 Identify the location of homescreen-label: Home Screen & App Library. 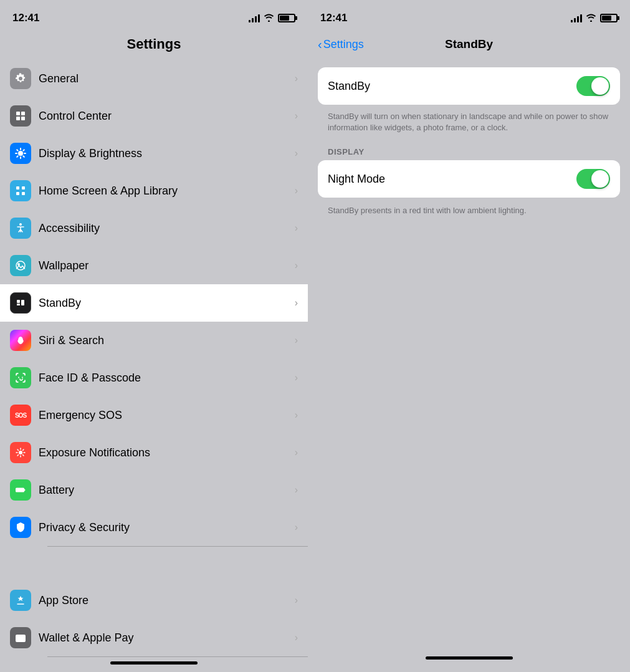
(166, 191).